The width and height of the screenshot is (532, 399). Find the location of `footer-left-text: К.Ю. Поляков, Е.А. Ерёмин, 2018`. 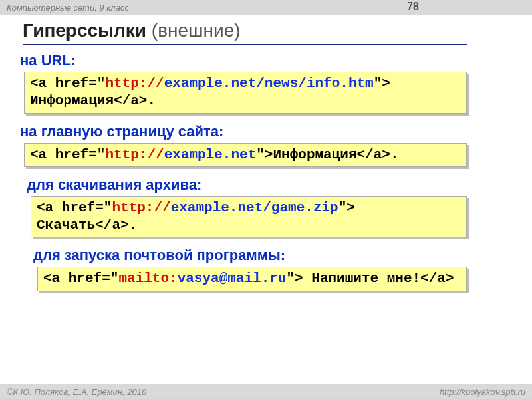

footer-left-text: К.Ю. Поляков, Е.А. Ерёмин, 2018 is located at coordinates (80, 392).